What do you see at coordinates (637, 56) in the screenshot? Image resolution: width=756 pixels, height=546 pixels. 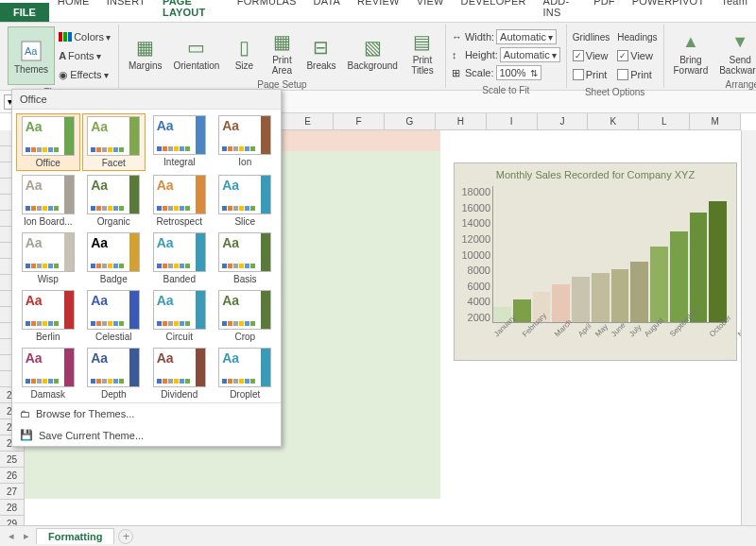 I see `headings-view-check: ✓View` at bounding box center [637, 56].